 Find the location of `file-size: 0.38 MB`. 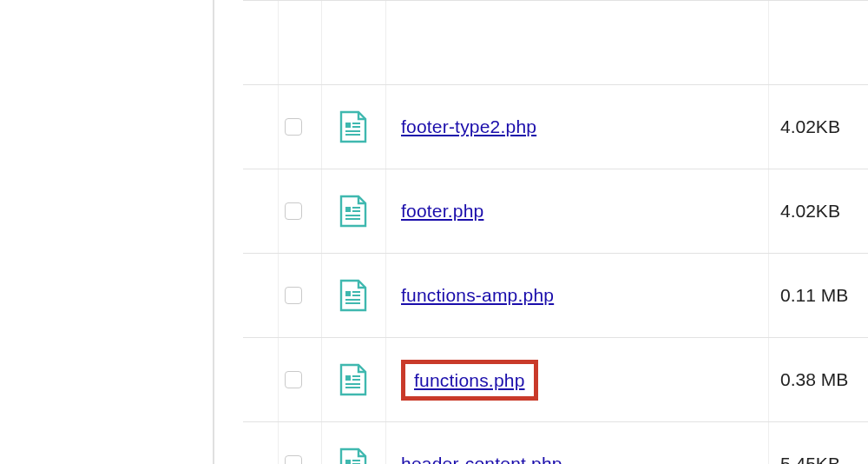

file-size: 0.38 MB is located at coordinates (818, 379).